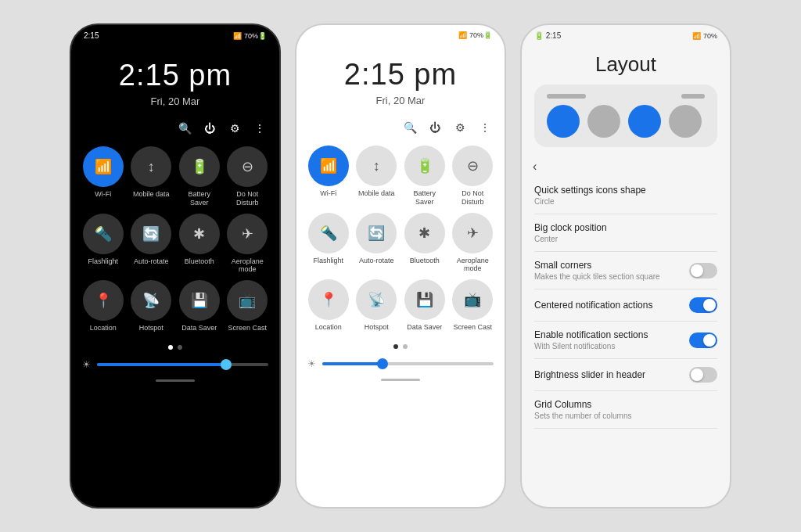 Image resolution: width=801 pixels, height=532 pixels. I want to click on status-icons-dark: 📶 70%🔋, so click(250, 36).